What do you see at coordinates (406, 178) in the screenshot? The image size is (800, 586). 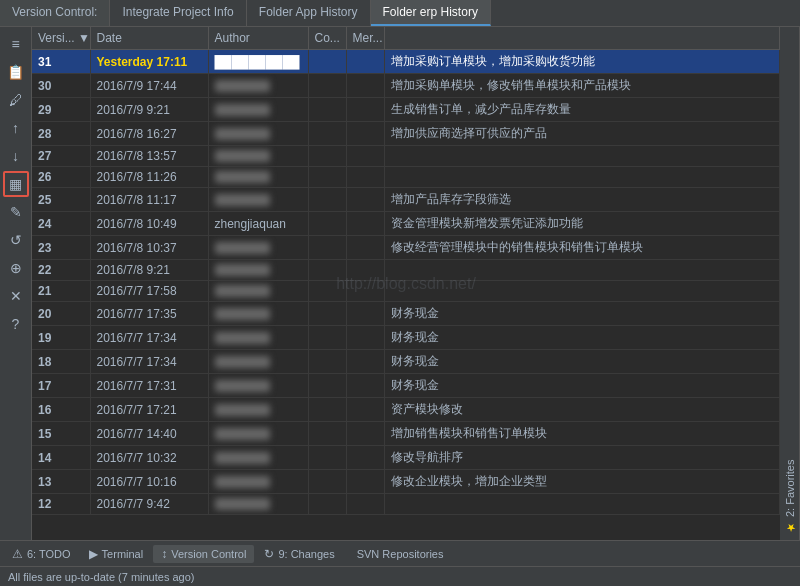 I see `table-row: 262016/7/8 11:26xxxxxxxxxx` at bounding box center [406, 178].